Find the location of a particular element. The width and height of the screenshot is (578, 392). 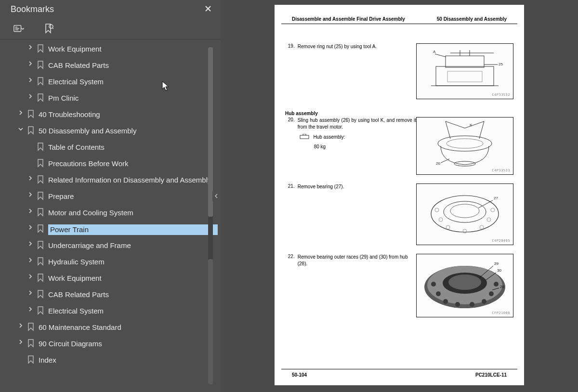

sidebar-title: Bookmarks is located at coordinates (32, 10).